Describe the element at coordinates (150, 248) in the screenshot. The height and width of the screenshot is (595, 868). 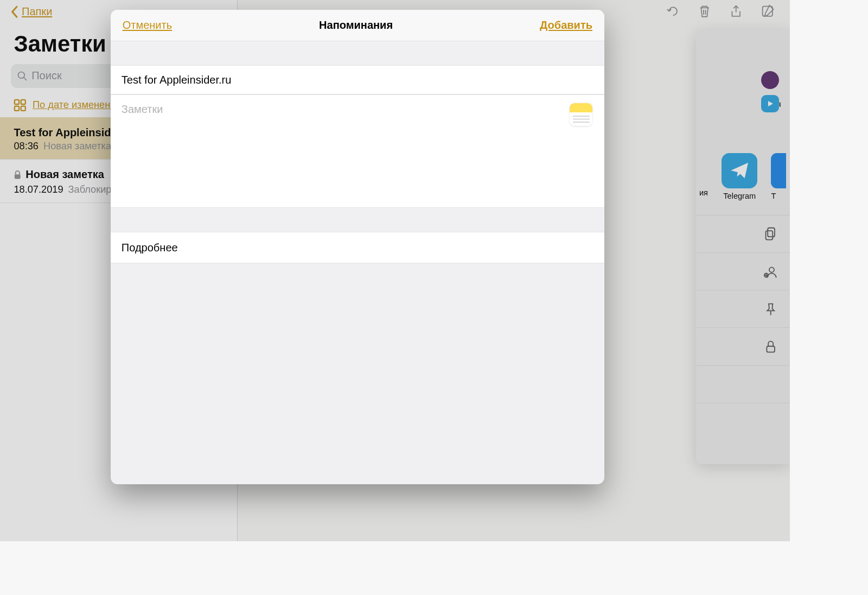
I see `details-label: Подробнее` at that location.